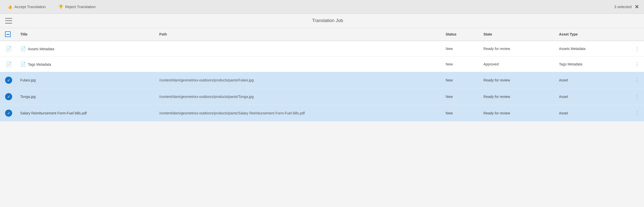 The width and height of the screenshot is (644, 207). I want to click on column-header-state: State, so click(517, 34).